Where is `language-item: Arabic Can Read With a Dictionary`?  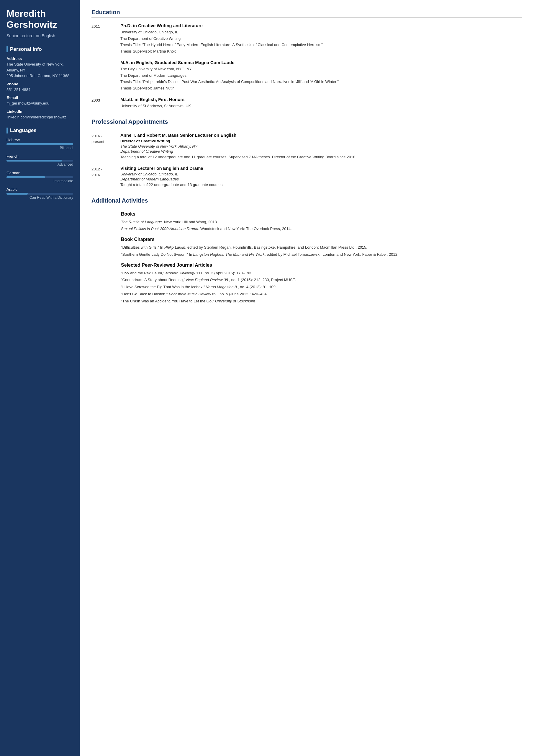 language-item: Arabic Can Read With a Dictionary is located at coordinates (40, 194).